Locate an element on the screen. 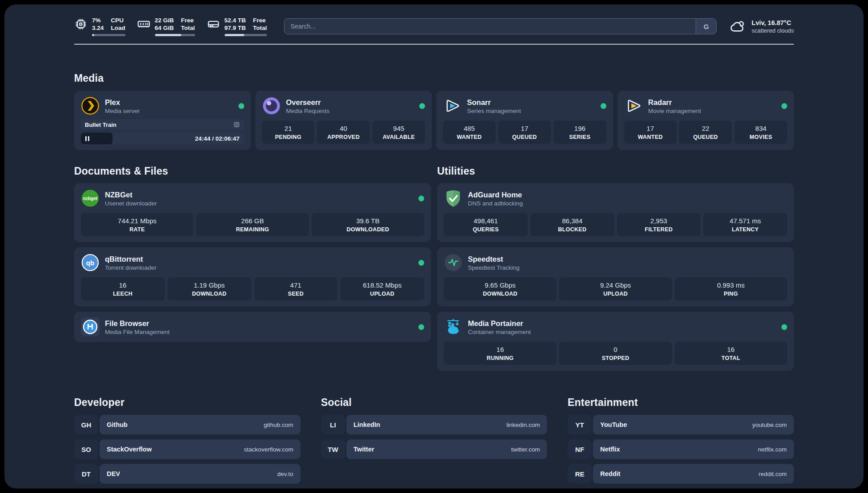 The width and height of the screenshot is (868, 493). app-name: AdGuard Home is located at coordinates (496, 195).